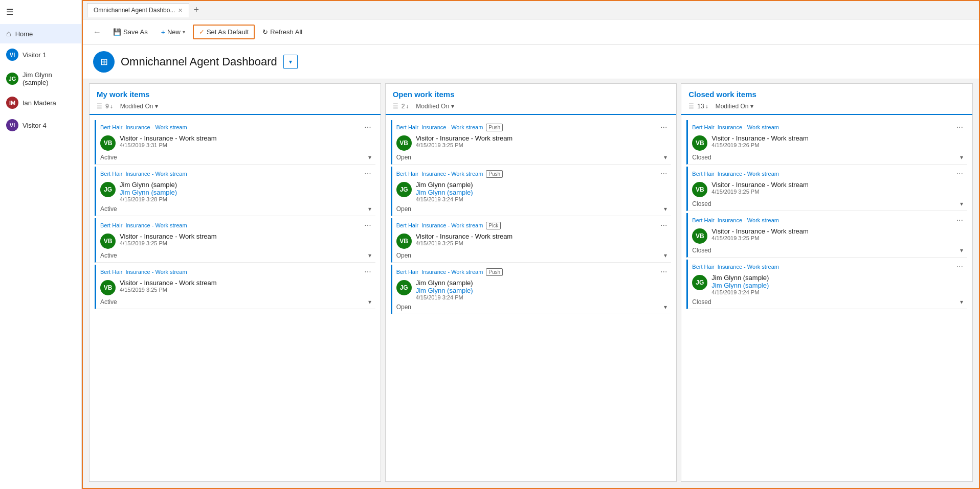  Describe the element at coordinates (41, 34) in the screenshot. I see `sidebar-item-home: ⌂ Home` at that location.